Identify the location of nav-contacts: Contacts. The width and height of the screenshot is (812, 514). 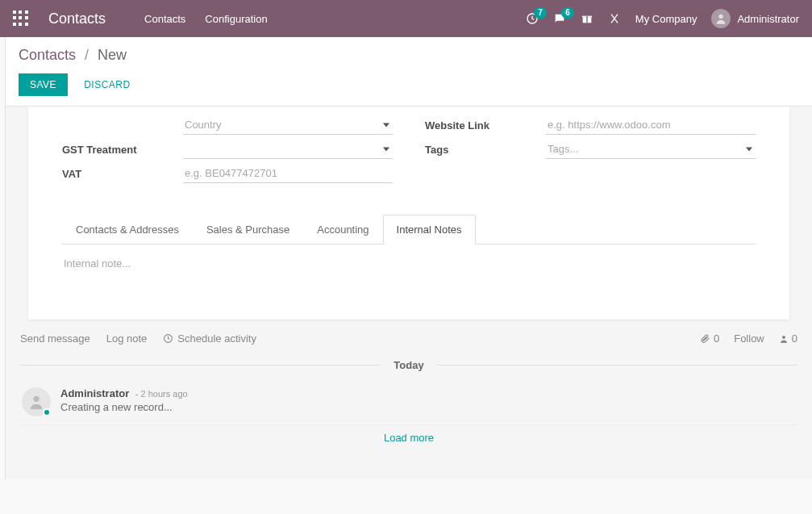
(164, 19).